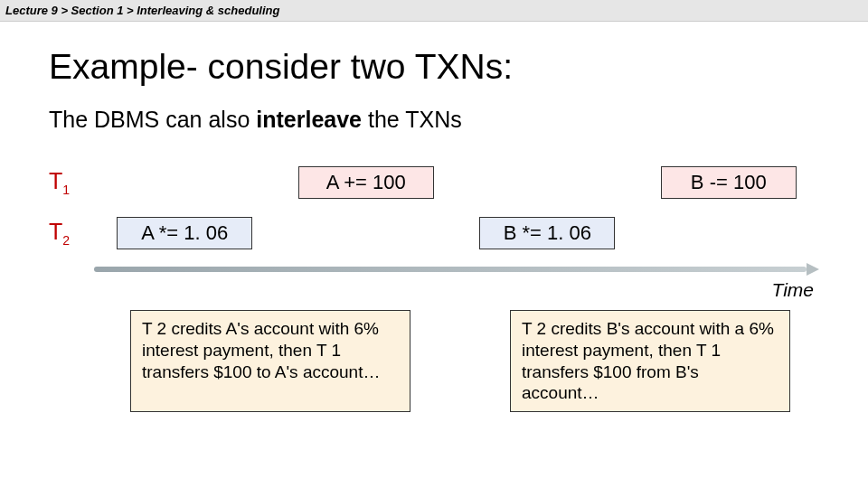  Describe the element at coordinates (184, 233) in the screenshot. I see `slot-2-1: A *= 1. 06` at that location.